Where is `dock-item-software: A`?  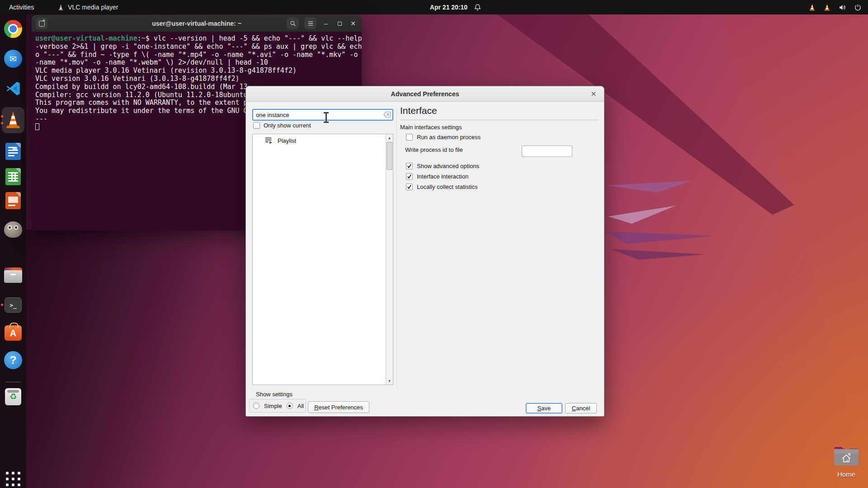 dock-item-software: A is located at coordinates (13, 333).